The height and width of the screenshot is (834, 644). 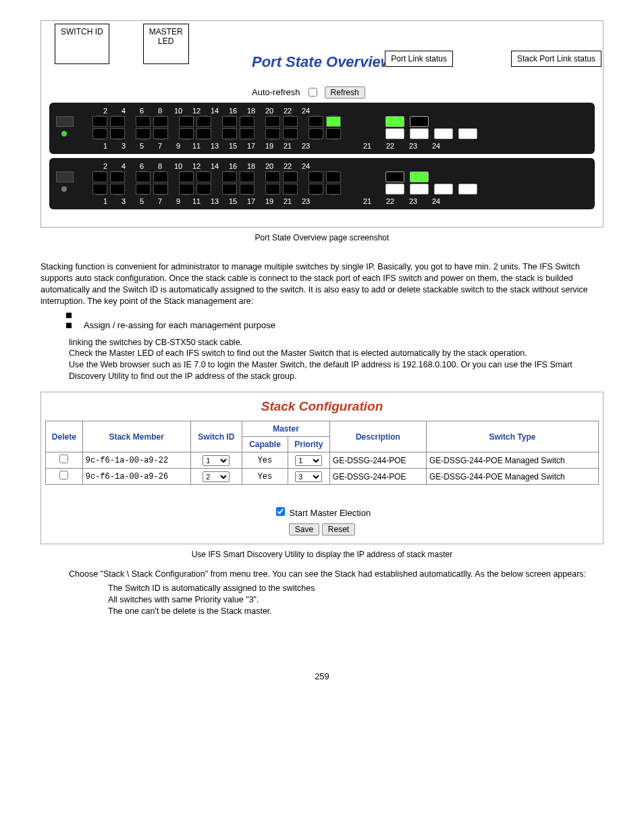 I want to click on col-type: Switch Type, so click(x=512, y=437).